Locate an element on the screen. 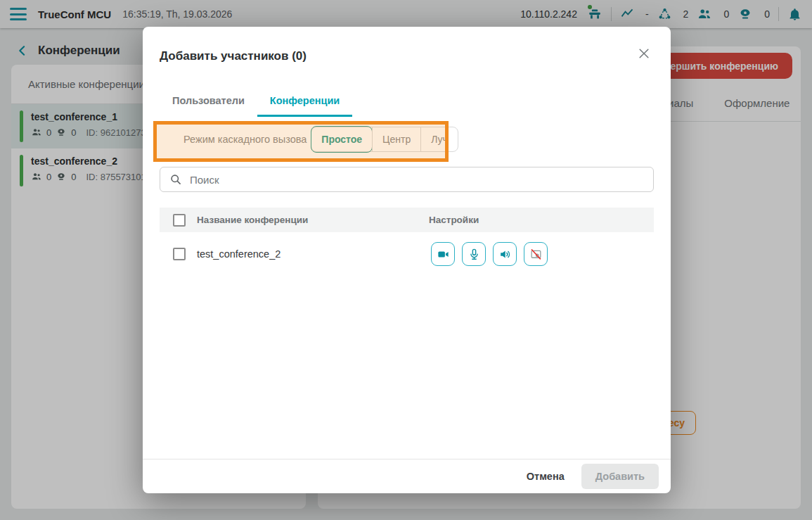  cascade-option-simple: Простое is located at coordinates (342, 139).